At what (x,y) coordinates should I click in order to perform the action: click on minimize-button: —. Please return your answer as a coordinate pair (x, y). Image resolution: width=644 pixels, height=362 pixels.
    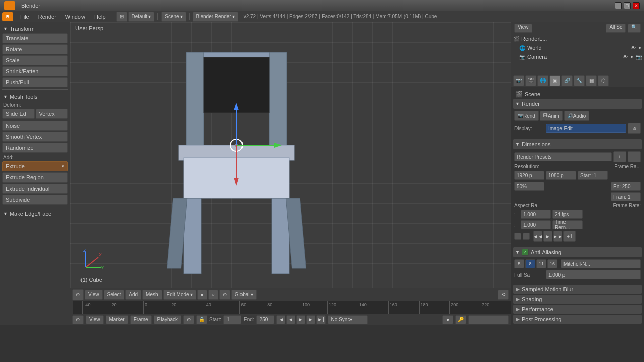
    Looking at the image, I should click on (618, 6).